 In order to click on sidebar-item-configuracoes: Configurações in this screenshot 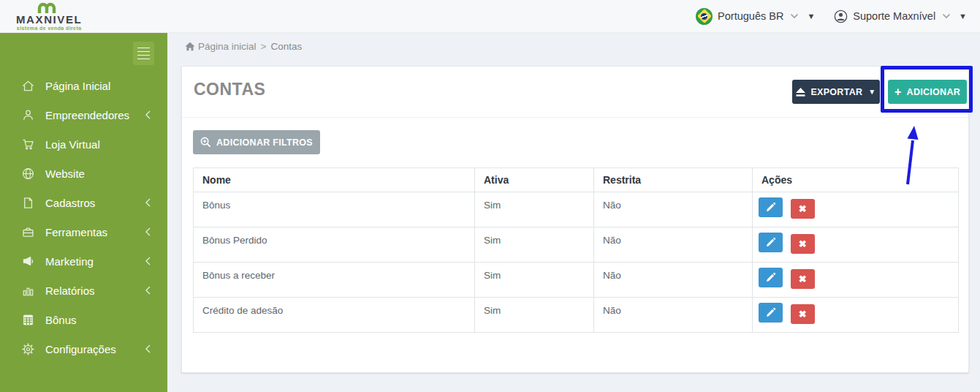, I will do `click(83, 349)`.